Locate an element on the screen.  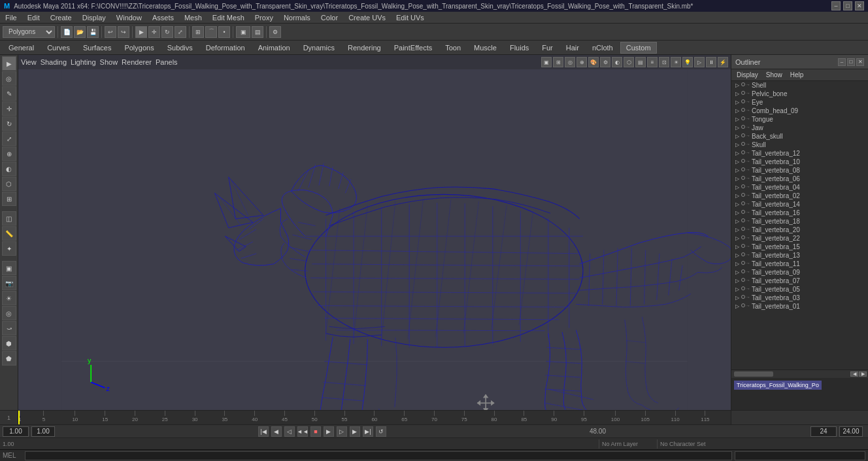
select-tool: ▶ is located at coordinates (141, 32).